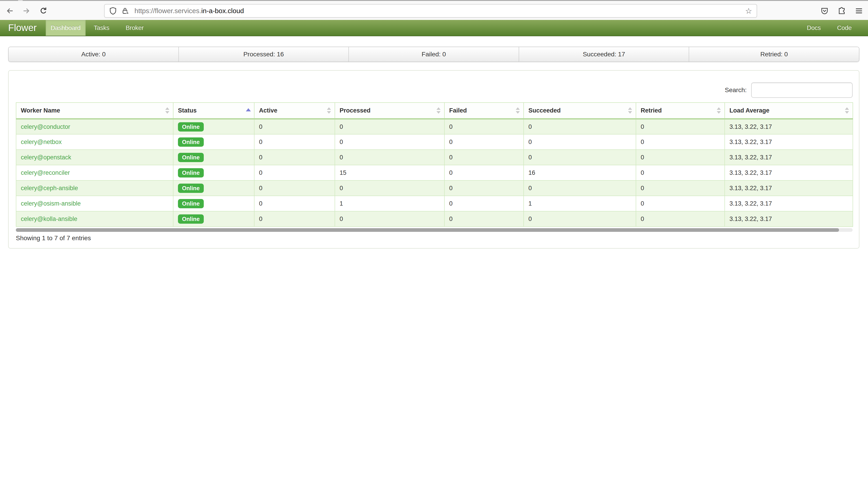  I want to click on tracking-protection-shield-icon, so click(113, 11).